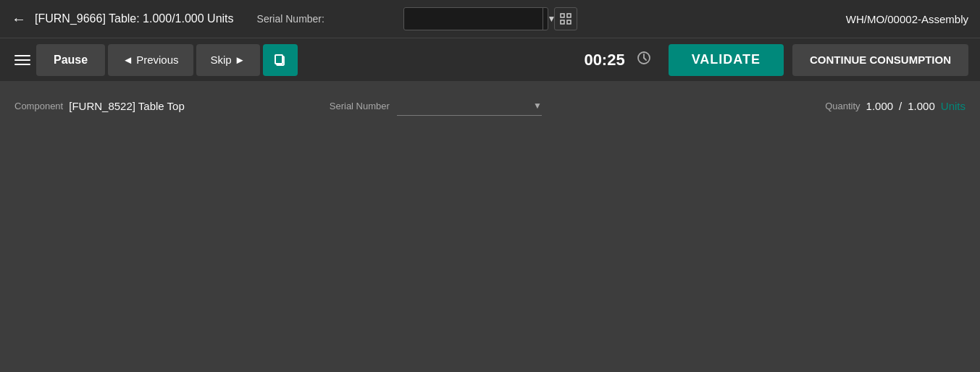 Image resolution: width=980 pixels, height=372 pixels. I want to click on action-bar-right: 00:25 VALIDATE CONTINUE CONSUMPTION, so click(776, 60).